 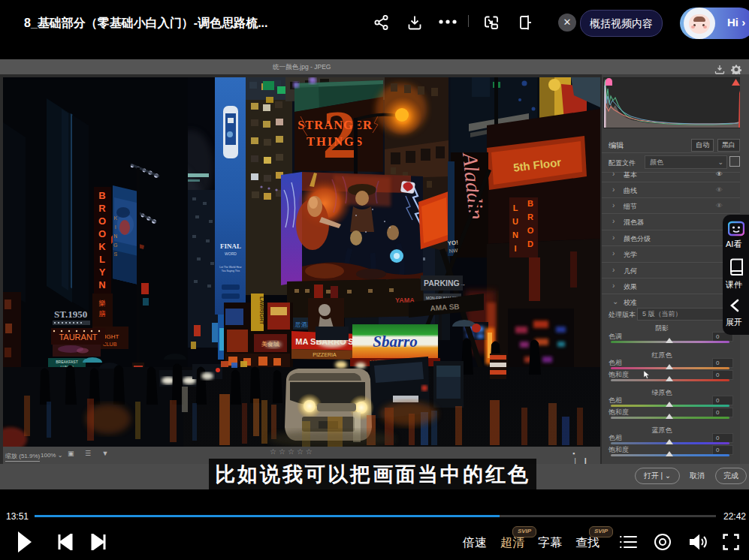 What do you see at coordinates (261, 311) in the screenshot?
I see `svg-text: LAWRIGHT` at bounding box center [261, 311].